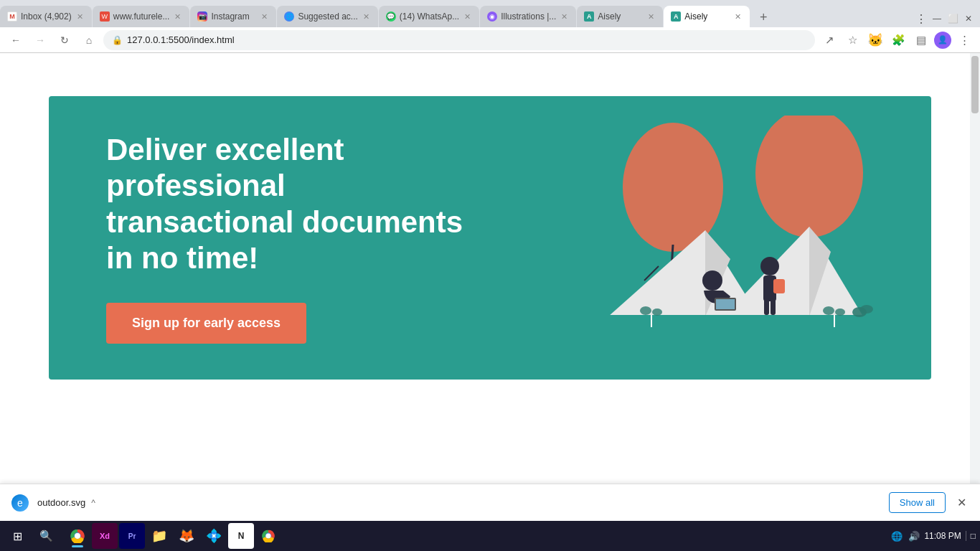  Describe the element at coordinates (917, 502) in the screenshot. I see `show-all-button: Show all` at that location.